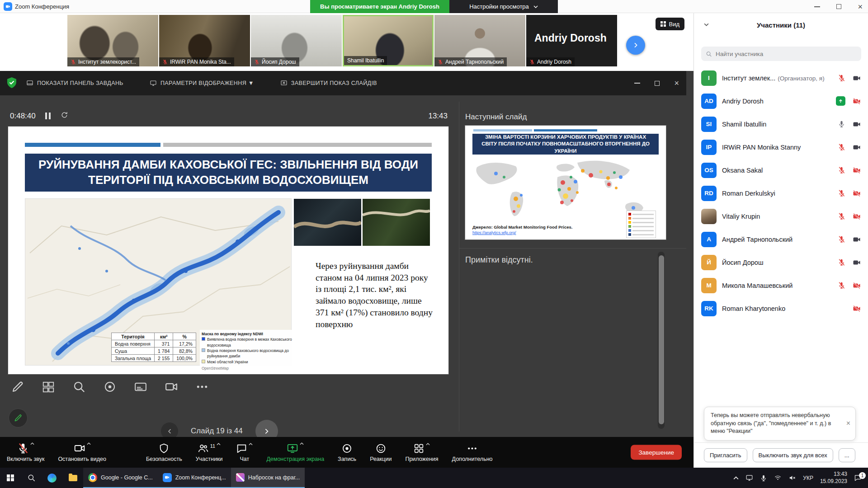 The image size is (868, 488). Describe the element at coordinates (347, 452) in the screenshot. I see `record-button: Запись` at that location.